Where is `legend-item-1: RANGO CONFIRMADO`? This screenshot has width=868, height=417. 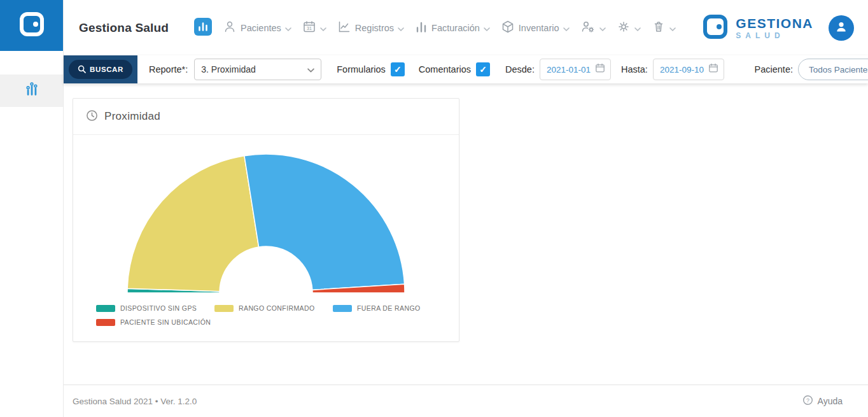 legend-item-1: RANGO CONFIRMADO is located at coordinates (274, 308).